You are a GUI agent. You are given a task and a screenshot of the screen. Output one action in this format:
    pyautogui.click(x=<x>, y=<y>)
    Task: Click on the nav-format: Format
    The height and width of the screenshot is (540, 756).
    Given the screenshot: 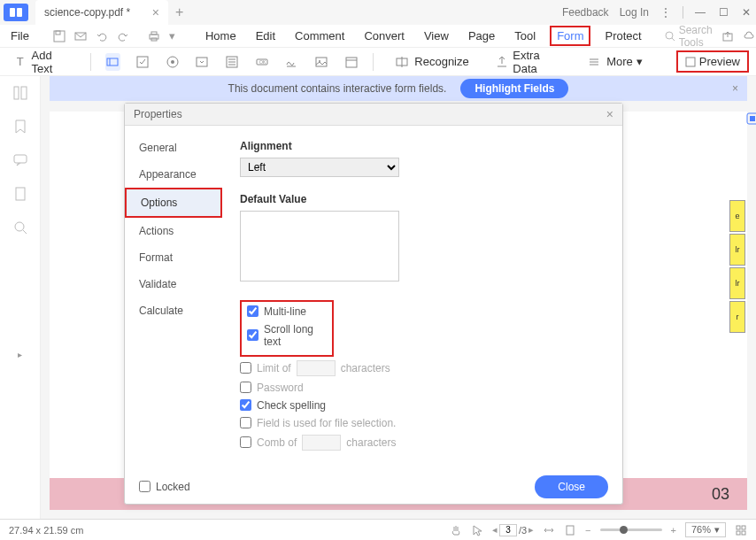 What is the action you would take?
    pyautogui.click(x=174, y=258)
    